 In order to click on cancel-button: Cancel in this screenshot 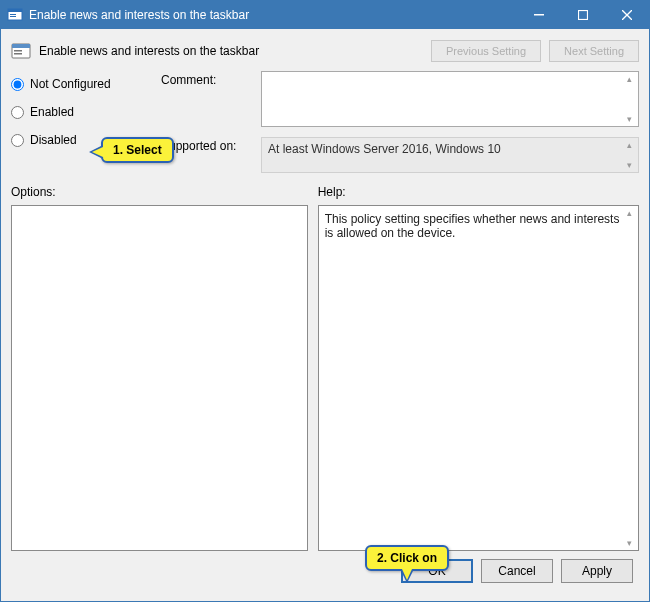, I will do `click(517, 571)`.